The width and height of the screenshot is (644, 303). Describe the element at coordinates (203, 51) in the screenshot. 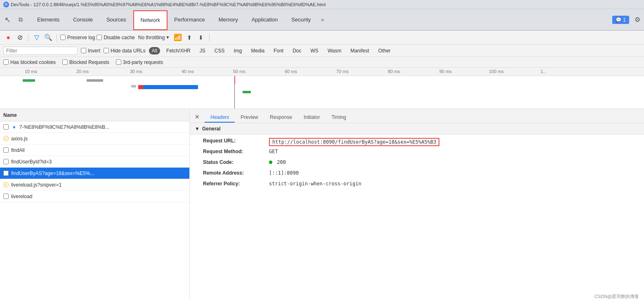

I see `filter-type-js: JS` at that location.